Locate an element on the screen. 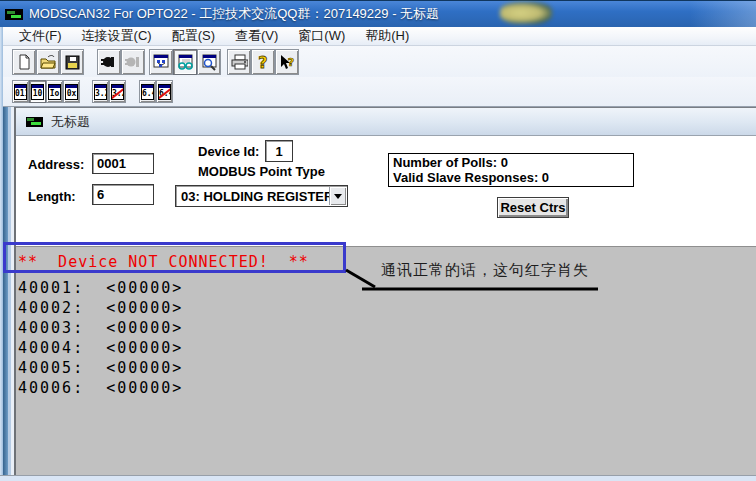  document-icon is located at coordinates (34, 122).